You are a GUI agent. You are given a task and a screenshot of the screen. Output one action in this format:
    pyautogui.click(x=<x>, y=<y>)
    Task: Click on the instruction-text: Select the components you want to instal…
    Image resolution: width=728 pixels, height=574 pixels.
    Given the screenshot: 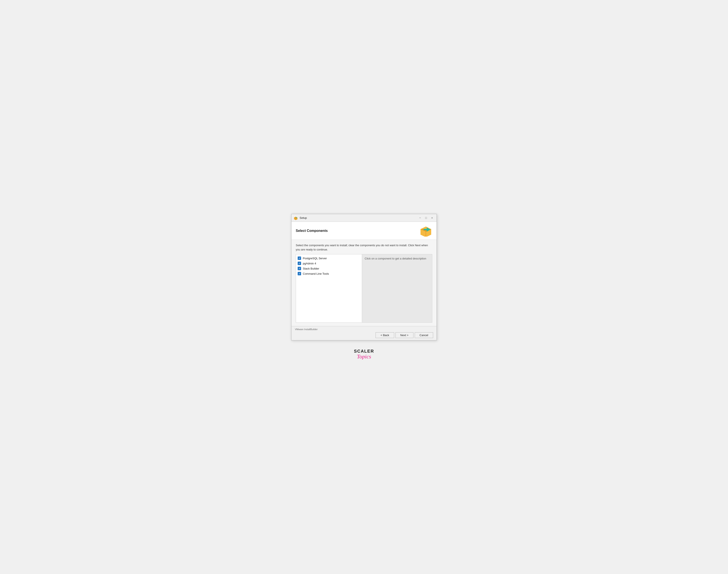 What is the action you would take?
    pyautogui.click(x=364, y=247)
    